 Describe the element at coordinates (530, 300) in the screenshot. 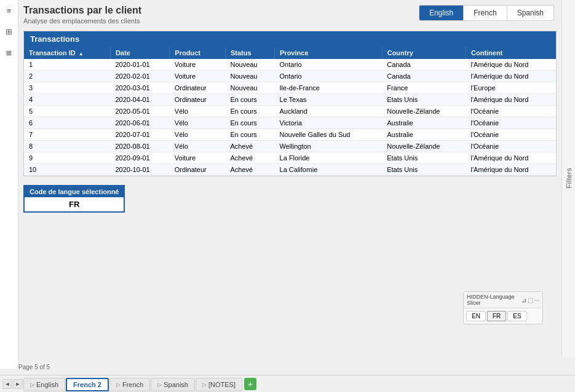

I see `slicer-expand-icon: ⬚` at that location.